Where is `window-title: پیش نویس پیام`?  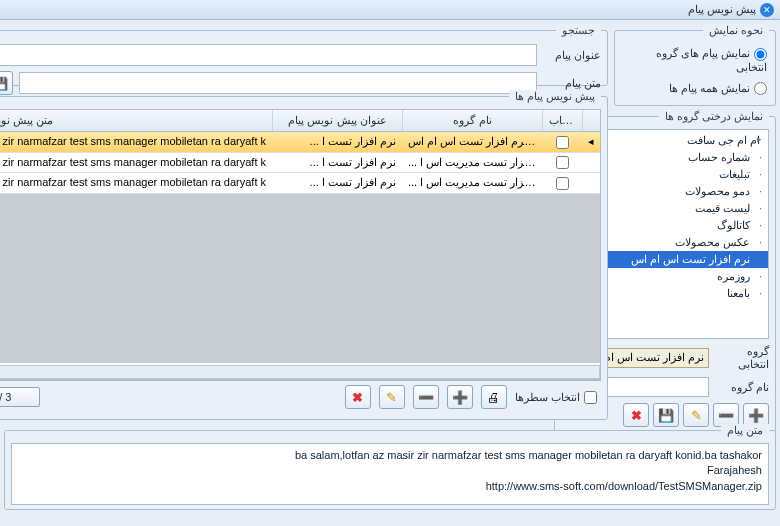 window-title: پیش نویس پیام is located at coordinates (722, 10).